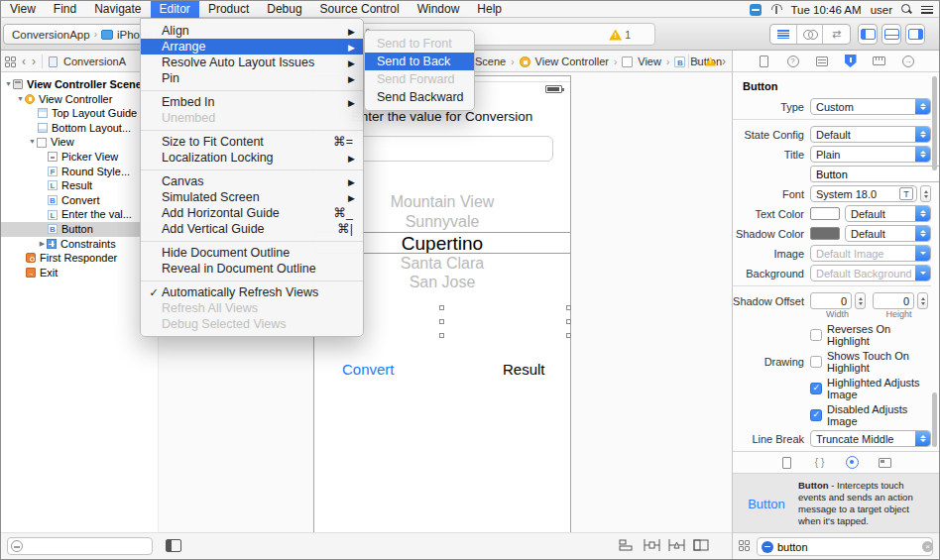  I want to click on library-scrollbar, so click(934, 420).